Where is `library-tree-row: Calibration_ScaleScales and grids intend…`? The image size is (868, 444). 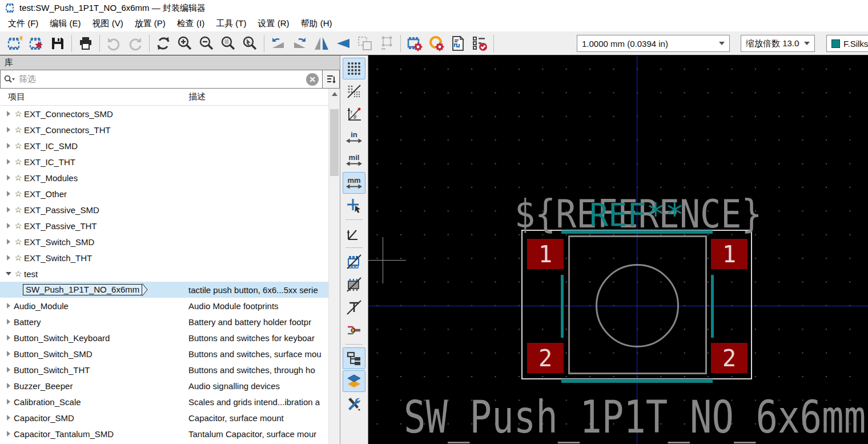
library-tree-row: Calibration_ScaleScales and grids intend… is located at coordinates (170, 402).